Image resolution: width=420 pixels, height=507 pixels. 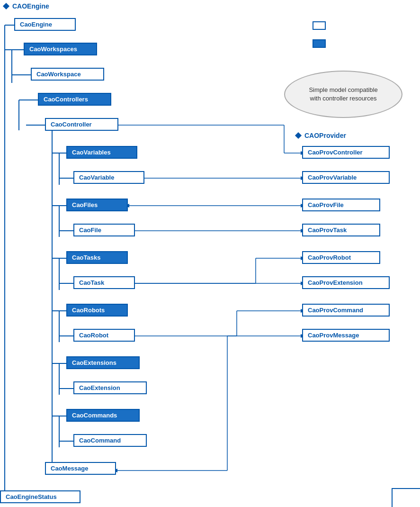 I want to click on box-CaoCommand: CaoCommand, so click(x=110, y=441).